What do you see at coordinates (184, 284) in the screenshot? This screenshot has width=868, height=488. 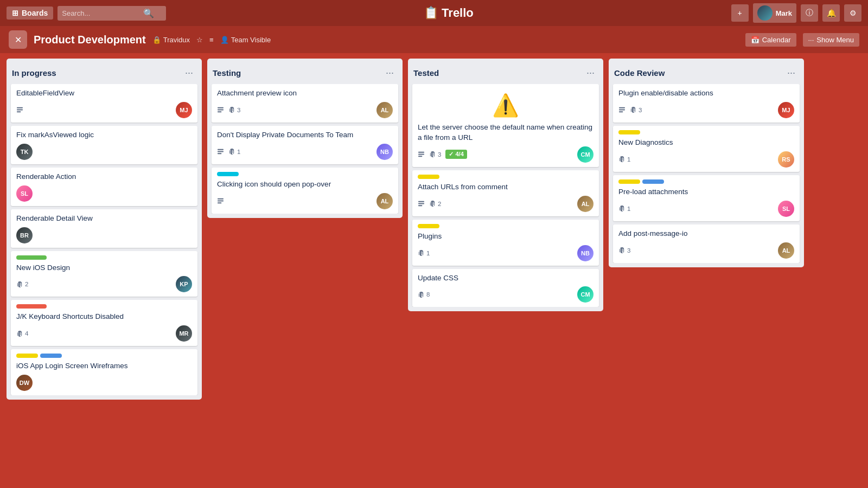 I see `card-avatar: KP` at bounding box center [184, 284].